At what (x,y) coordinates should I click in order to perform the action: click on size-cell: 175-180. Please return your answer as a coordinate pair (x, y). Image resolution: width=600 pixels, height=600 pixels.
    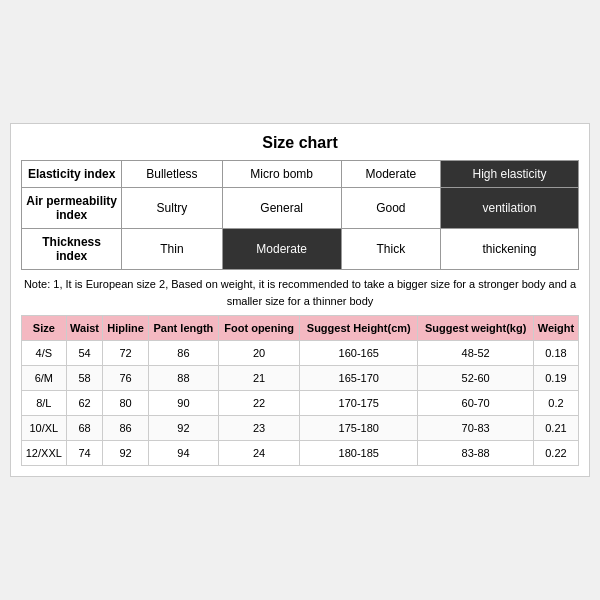
    Looking at the image, I should click on (359, 428).